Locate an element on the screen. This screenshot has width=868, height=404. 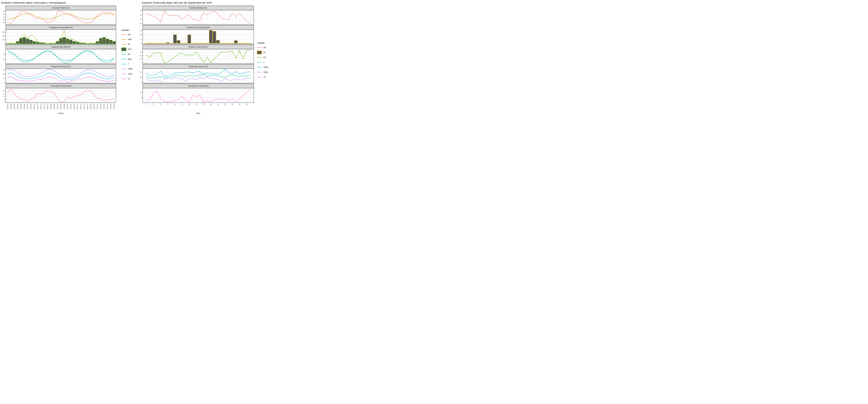
x-tick-label: 17 is located at coordinates (204, 104).